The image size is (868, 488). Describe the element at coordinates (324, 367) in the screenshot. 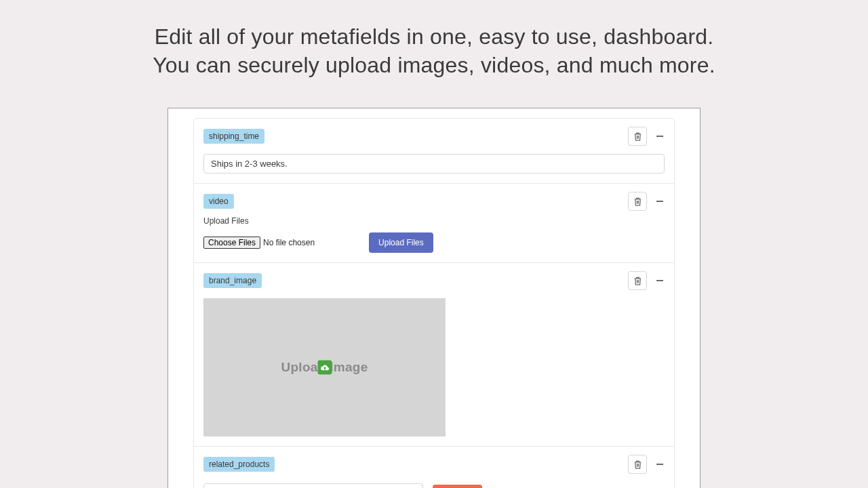

I see `image-dropzone: Upload Image` at that location.